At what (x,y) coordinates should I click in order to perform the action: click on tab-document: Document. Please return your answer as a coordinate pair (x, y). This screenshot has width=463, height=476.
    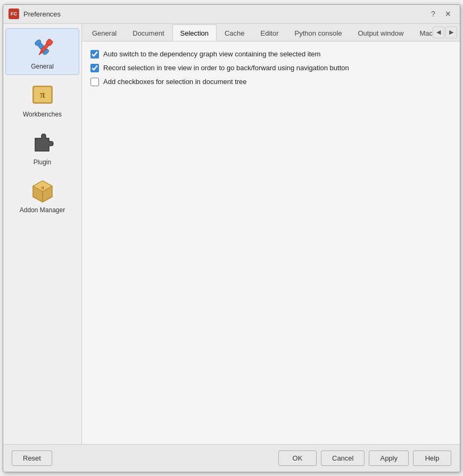
    Looking at the image, I should click on (148, 33).